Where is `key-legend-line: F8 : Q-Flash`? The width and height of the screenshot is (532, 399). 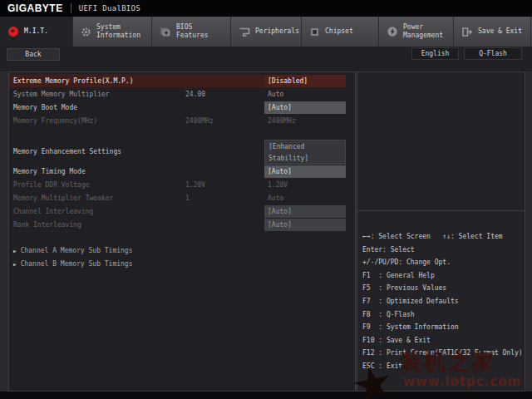
key-legend-line: F8 : Q-Flash is located at coordinates (442, 315).